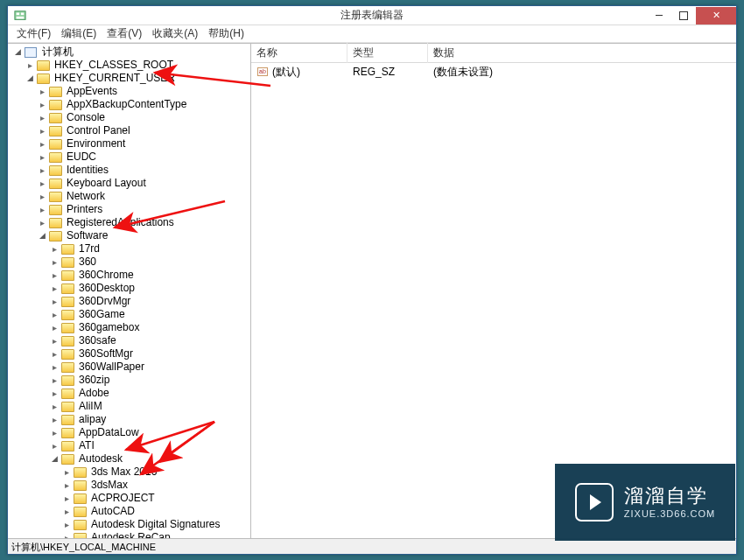 Image resolution: width=744 pixels, height=560 pixels. What do you see at coordinates (130, 131) in the screenshot?
I see `tree-item: Control Panel` at bounding box center [130, 131].